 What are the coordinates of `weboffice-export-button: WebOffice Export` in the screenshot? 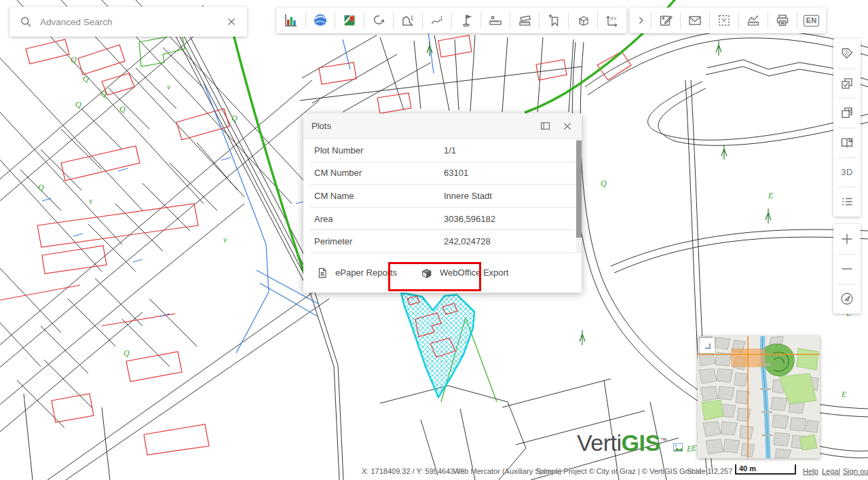 It's located at (464, 273).